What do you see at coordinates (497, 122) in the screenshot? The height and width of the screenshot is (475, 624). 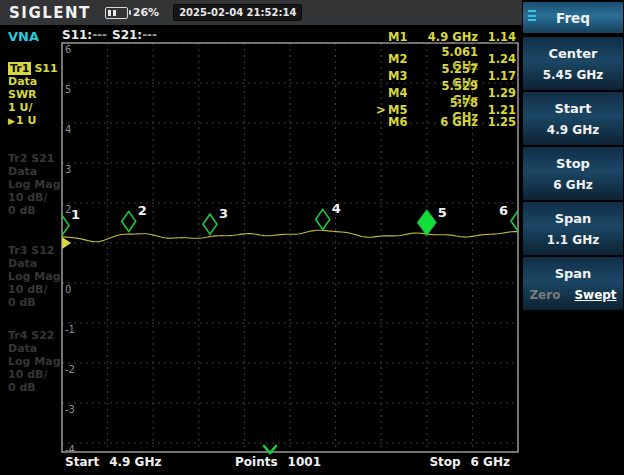 I see `marker-value: 1.25` at bounding box center [497, 122].